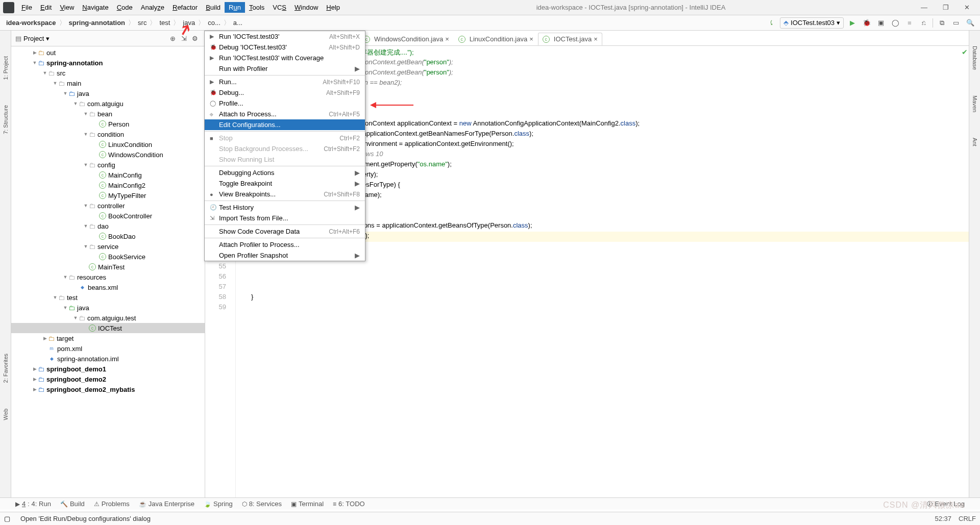  Describe the element at coordinates (164, 22) in the screenshot. I see `crumb-3: test` at that location.